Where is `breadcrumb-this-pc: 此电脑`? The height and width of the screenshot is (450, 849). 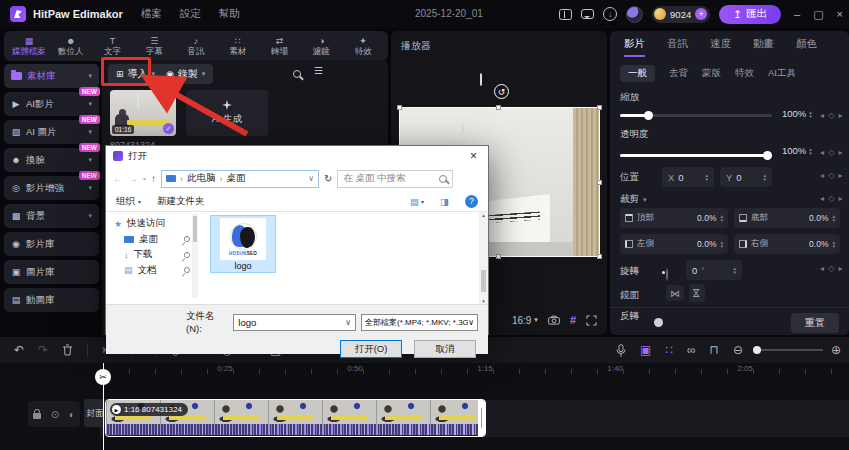 breadcrumb-this-pc: 此电脑 is located at coordinates (202, 178).